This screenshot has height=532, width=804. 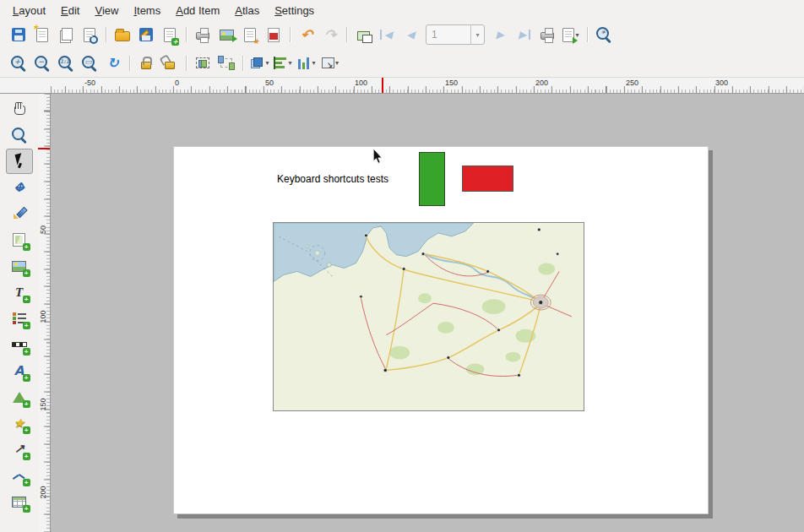 I want to click on layout-manager-button, so click(x=90, y=35).